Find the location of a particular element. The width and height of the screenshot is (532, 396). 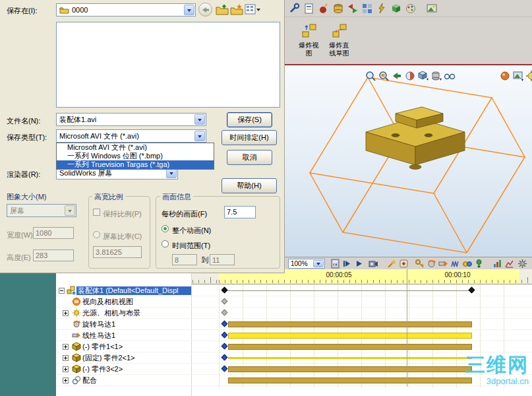

zoom-fit-icon is located at coordinates (370, 76).